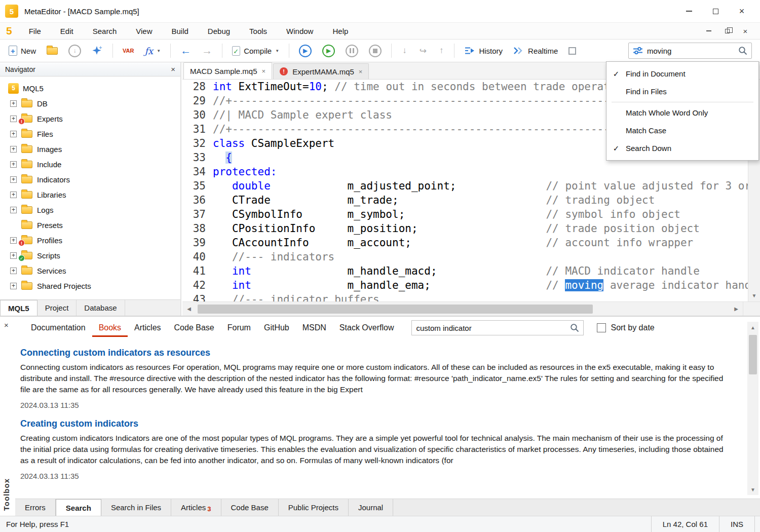  What do you see at coordinates (682, 112) in the screenshot?
I see `search-menu-item-match-whole-word-only: Match Whole Word Only` at bounding box center [682, 112].